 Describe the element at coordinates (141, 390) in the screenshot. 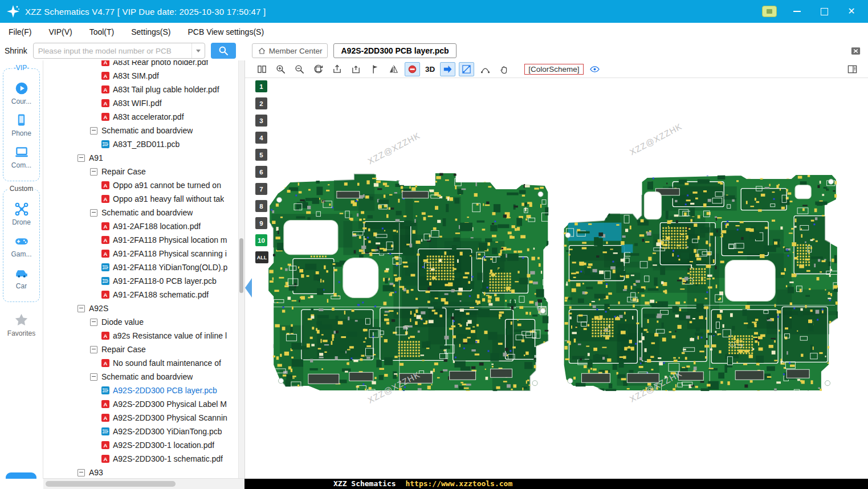

I see `tree-item: A92S-2DD300 PCB layer.pcb` at that location.